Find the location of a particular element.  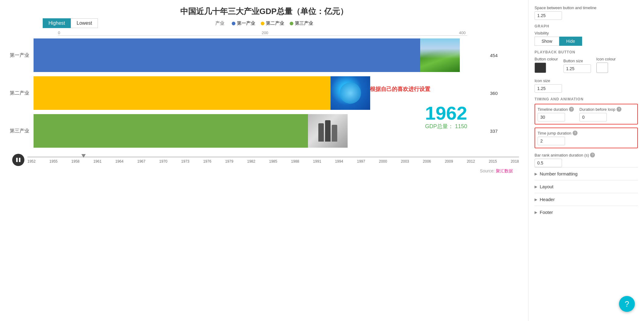

legend-text-3: 第三产业 is located at coordinates (304, 23).